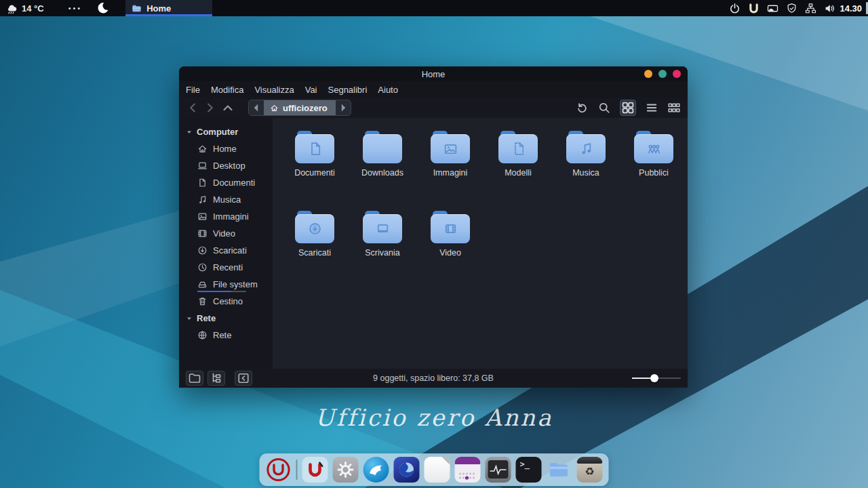  I want to click on taskbar-item-label: Home, so click(159, 8).